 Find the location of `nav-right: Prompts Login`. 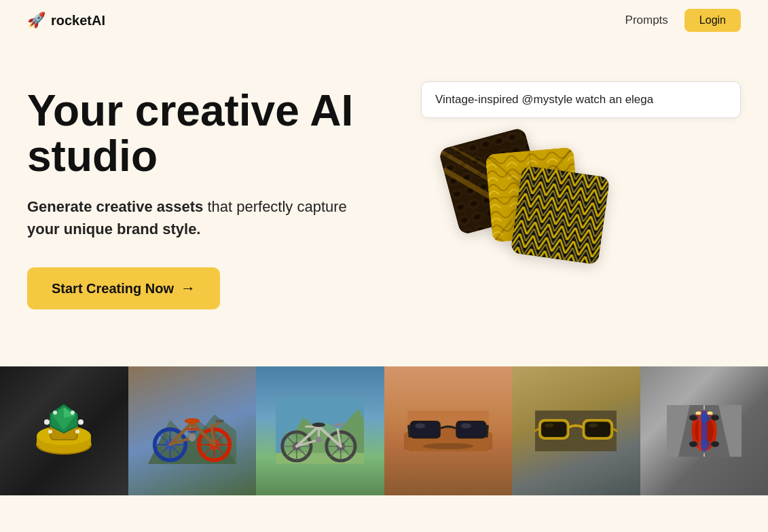

nav-right: Prompts Login is located at coordinates (683, 20).